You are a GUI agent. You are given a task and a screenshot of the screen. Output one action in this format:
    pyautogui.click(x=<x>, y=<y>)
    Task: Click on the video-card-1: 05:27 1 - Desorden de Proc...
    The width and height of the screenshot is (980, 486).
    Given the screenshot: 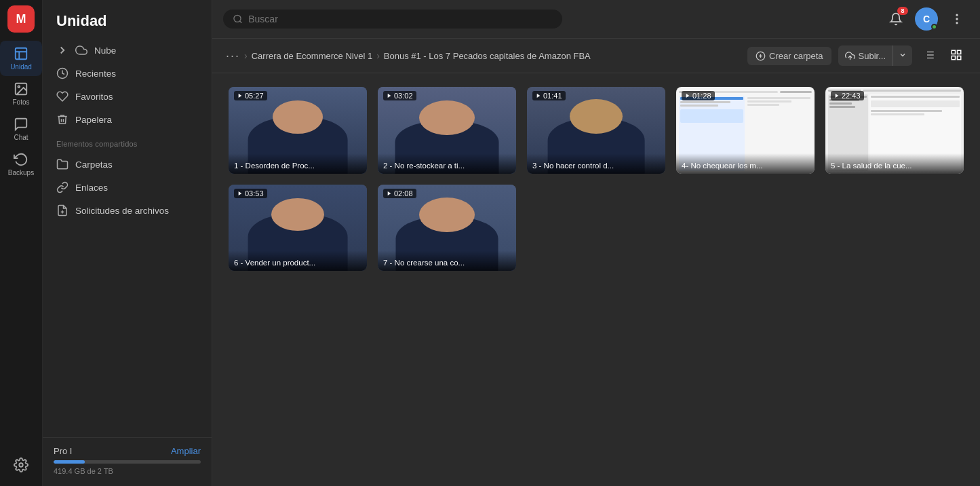 What is the action you would take?
    pyautogui.click(x=298, y=130)
    